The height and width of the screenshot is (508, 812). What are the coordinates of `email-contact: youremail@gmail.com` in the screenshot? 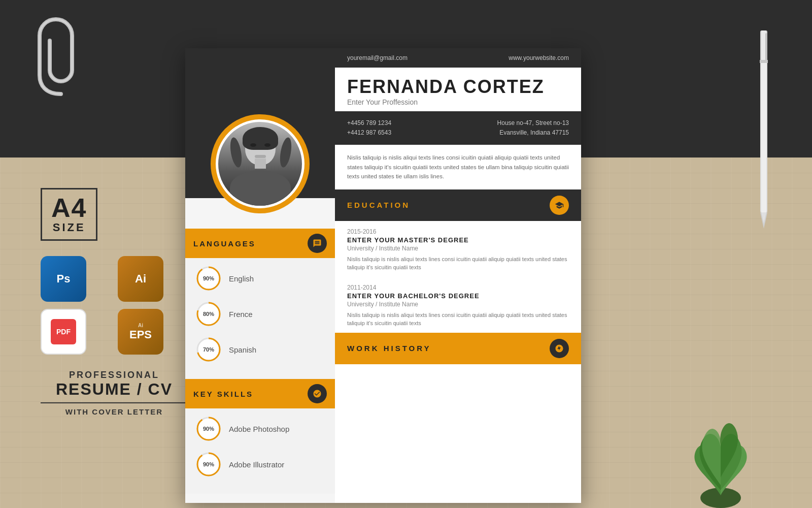 It's located at (378, 58).